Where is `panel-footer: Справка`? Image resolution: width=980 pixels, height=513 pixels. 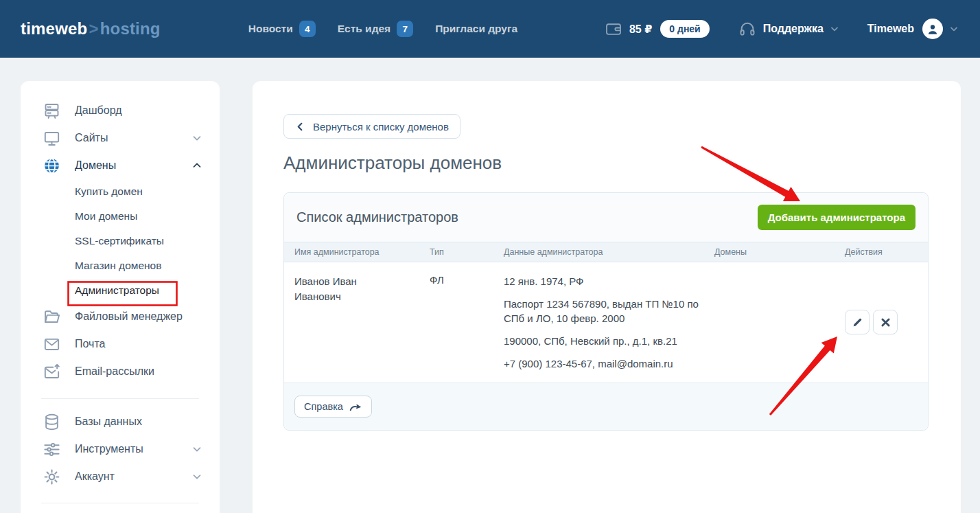 panel-footer: Справка is located at coordinates (606, 407).